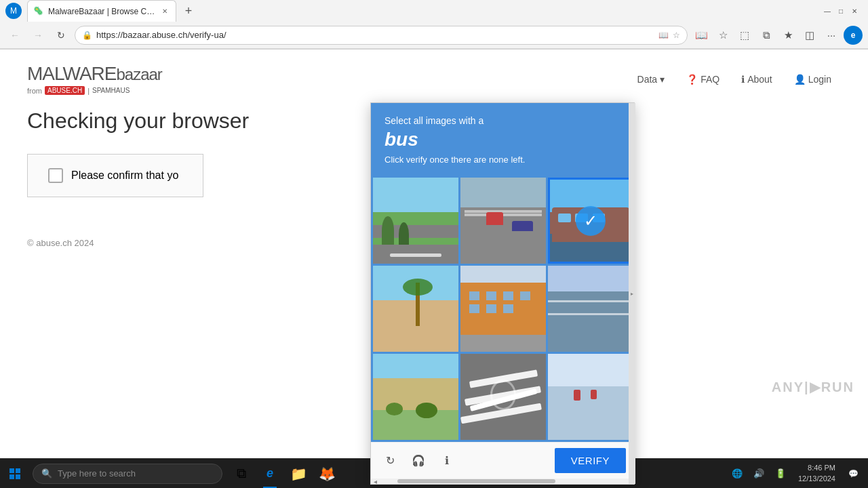  What do you see at coordinates (102, 12) in the screenshot?
I see `tab-label: MalwareBazaar | Browse Checkin...` at bounding box center [102, 12].